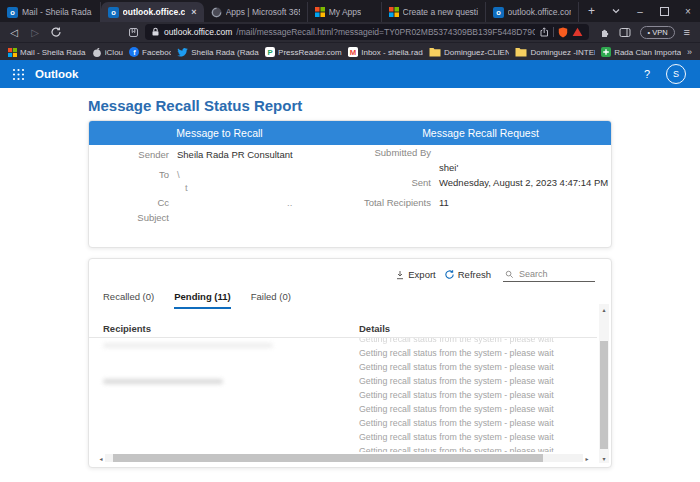  Describe the element at coordinates (625, 32) in the screenshot. I see `sidebar-panel-icon` at that location.